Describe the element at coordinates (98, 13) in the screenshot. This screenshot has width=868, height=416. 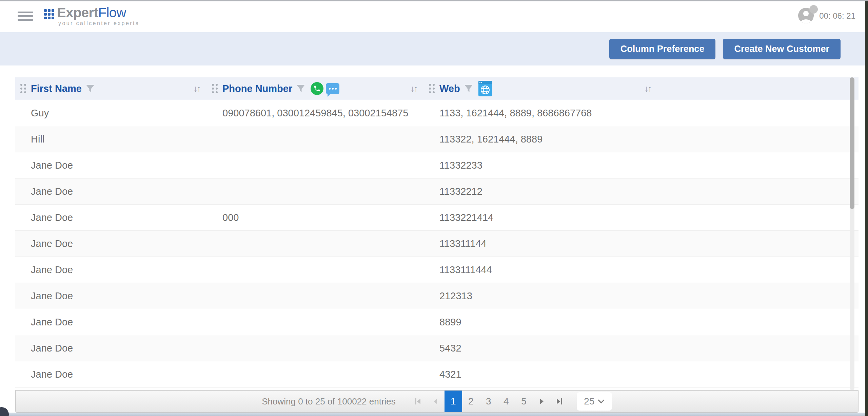
I see `brand-name: ExpertFlow` at that location.